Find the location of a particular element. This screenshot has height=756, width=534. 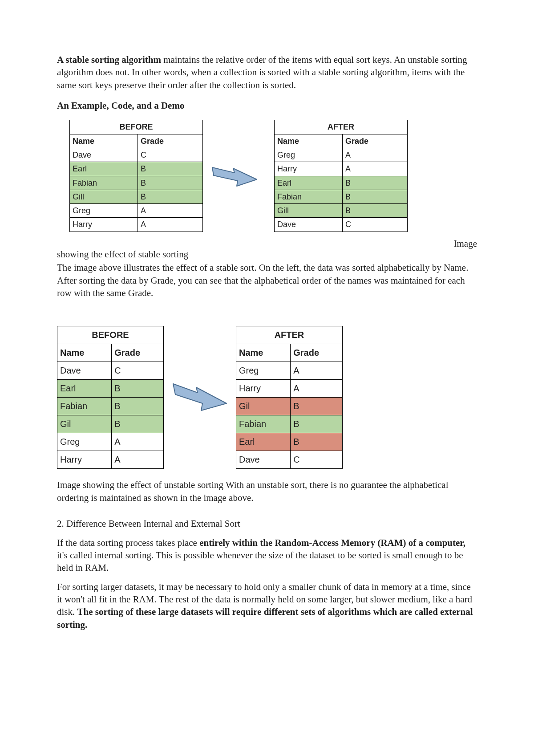

section2-paragraph2: For sorting larger datasets, it may be n… is located at coordinates (267, 606).